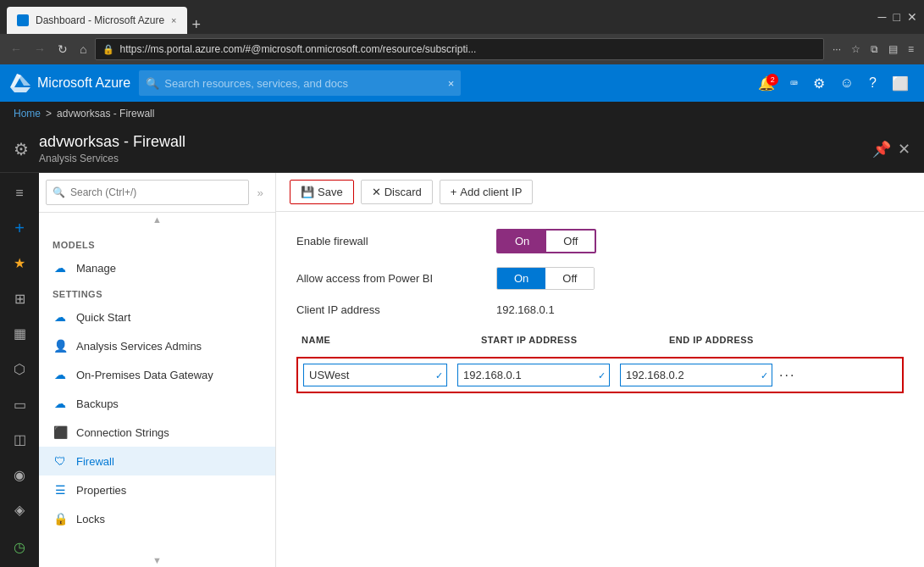  What do you see at coordinates (158, 519) in the screenshot?
I see `sidebar-item-locks: 🔒 Locks` at bounding box center [158, 519].